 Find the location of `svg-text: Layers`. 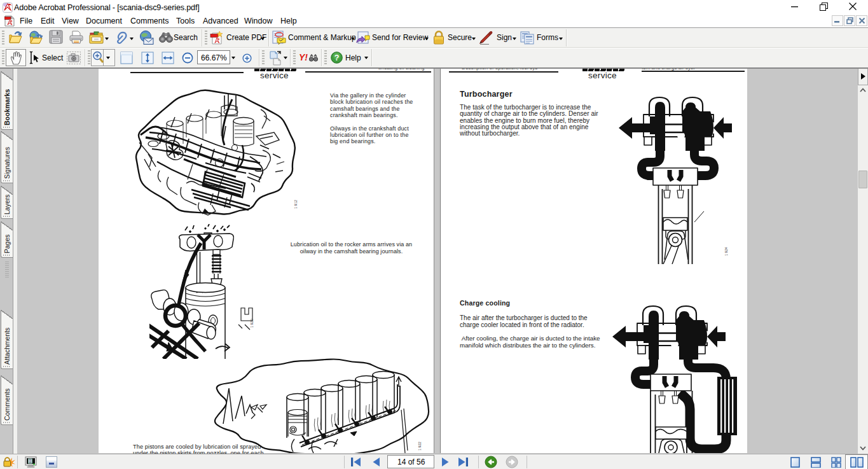

svg-text: Layers is located at coordinates (7, 204).